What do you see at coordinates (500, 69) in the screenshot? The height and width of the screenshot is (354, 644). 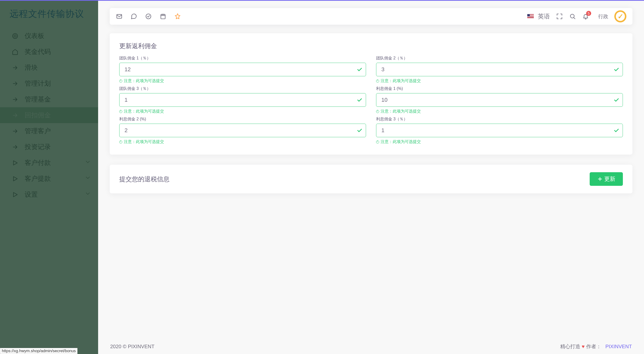 I see `team2-input` at bounding box center [500, 69].